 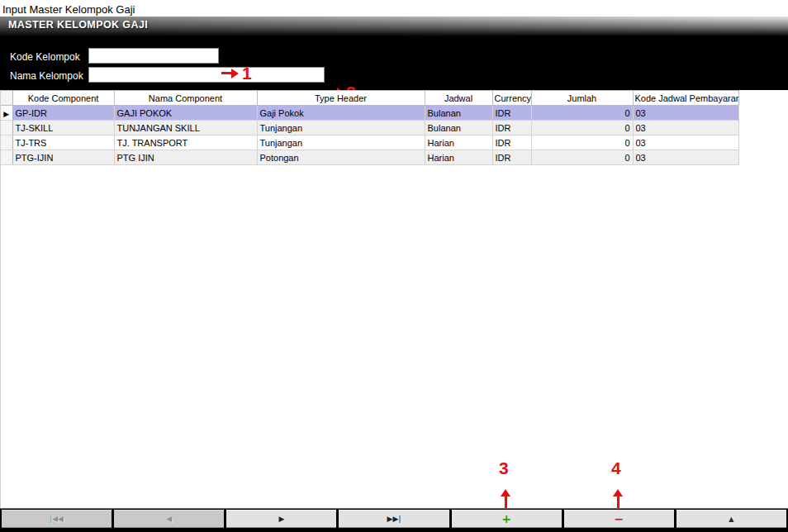 What do you see at coordinates (616, 468) in the screenshot?
I see `annotation-number-4: 4` at bounding box center [616, 468].